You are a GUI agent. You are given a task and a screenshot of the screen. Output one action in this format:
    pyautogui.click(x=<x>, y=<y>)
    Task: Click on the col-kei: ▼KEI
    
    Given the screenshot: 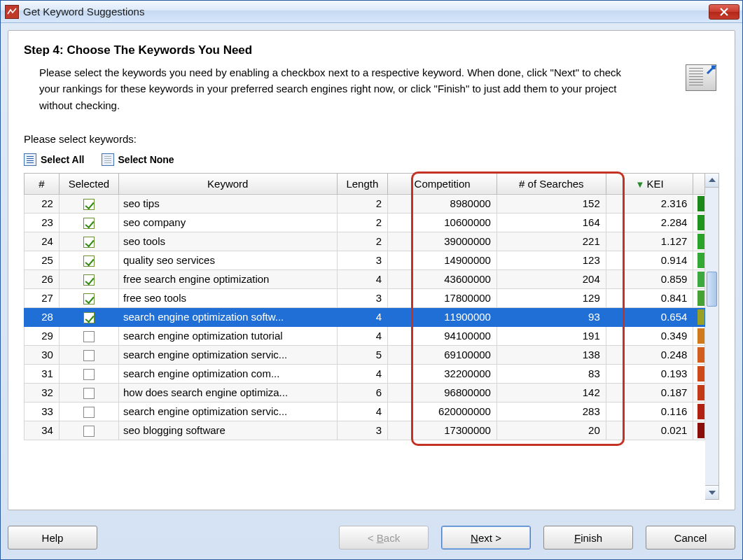 What is the action you would take?
    pyautogui.click(x=650, y=183)
    